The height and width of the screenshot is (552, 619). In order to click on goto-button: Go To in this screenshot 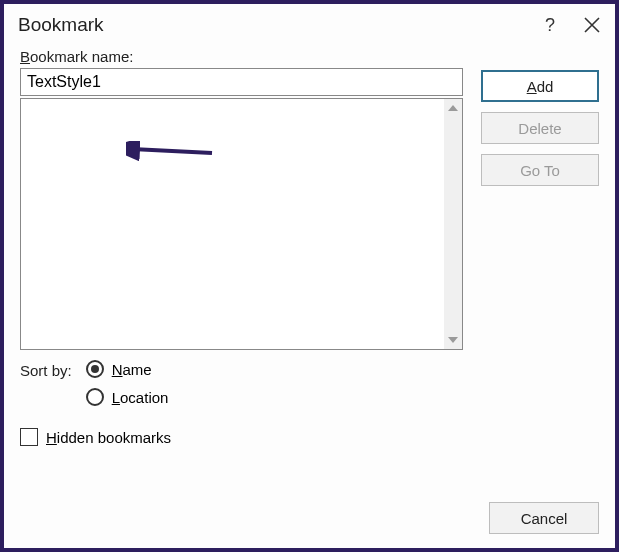, I will do `click(540, 170)`.